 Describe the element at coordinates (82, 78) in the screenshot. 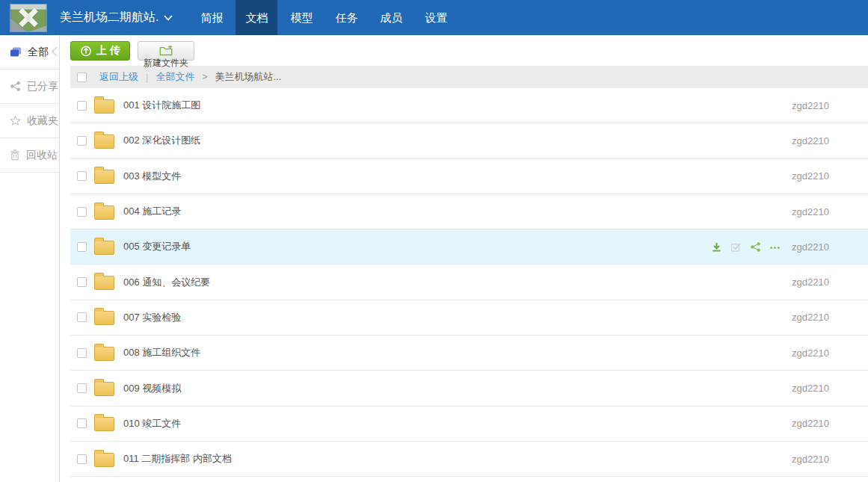

I see `select-all-checkbox` at that location.